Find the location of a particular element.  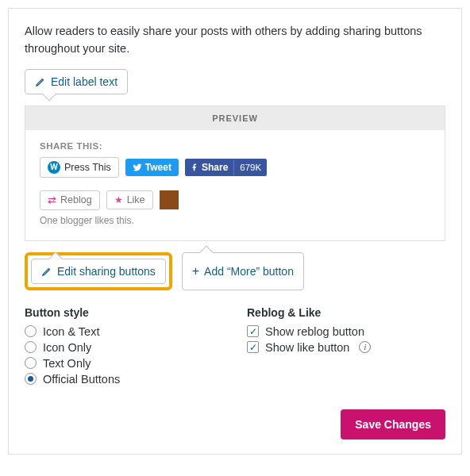

radio-official-buttons: Official Buttons is located at coordinates (124, 379).